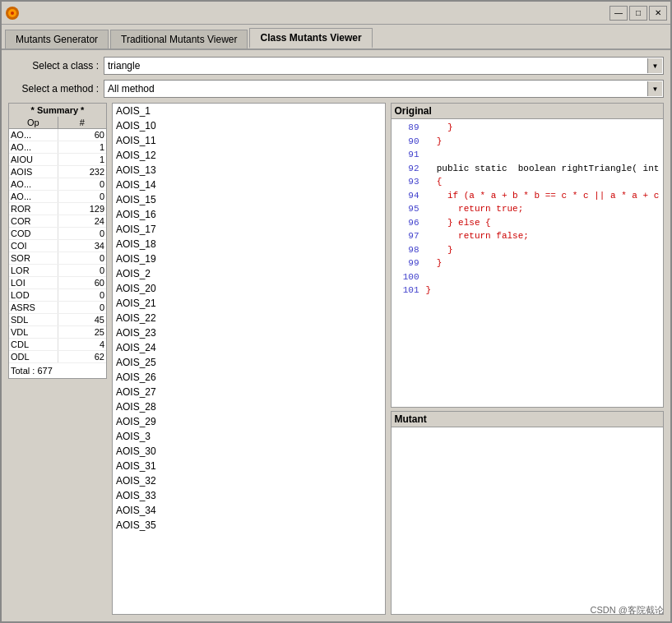 This screenshot has height=623, width=672. I want to click on list-item: AOIS_21, so click(248, 303).